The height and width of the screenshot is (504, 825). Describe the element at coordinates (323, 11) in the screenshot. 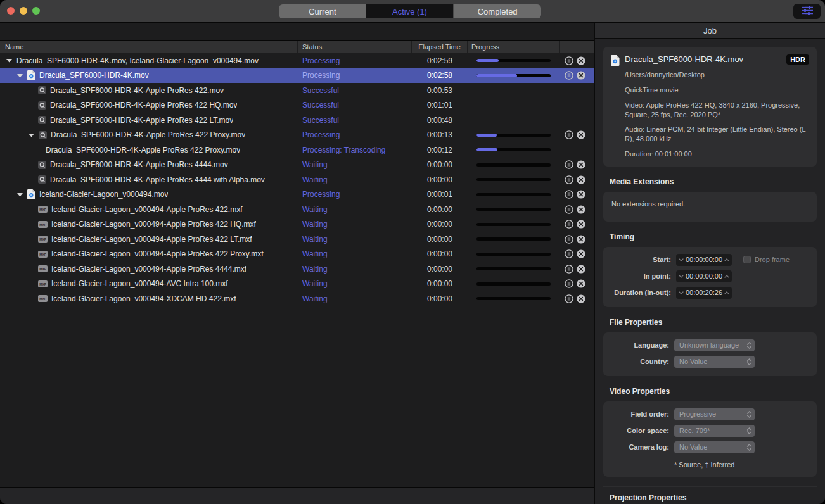

I see `tab-current: Current` at that location.